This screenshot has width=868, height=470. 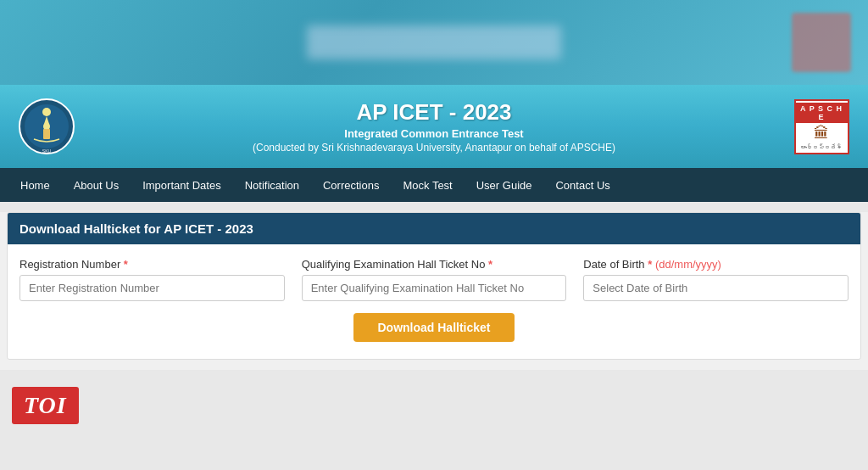 What do you see at coordinates (46, 406) in the screenshot?
I see `toi-badge: TOI` at bounding box center [46, 406].